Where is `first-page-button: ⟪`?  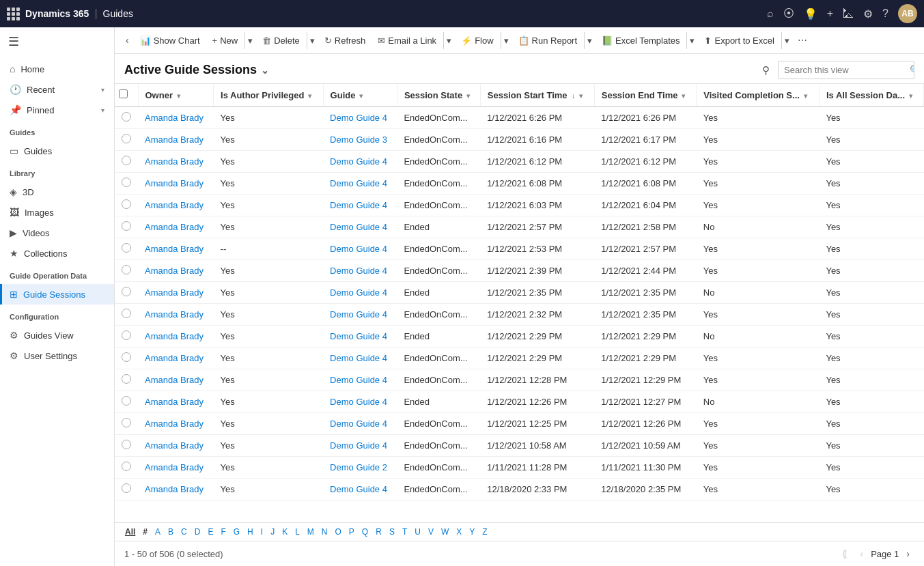
first-page-button: ⟪ is located at coordinates (845, 554).